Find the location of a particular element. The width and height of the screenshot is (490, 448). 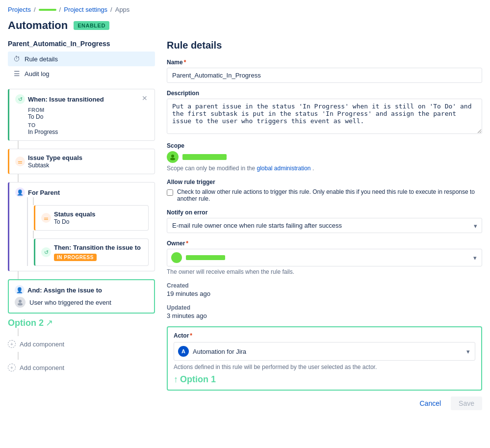

audit-log-icon: ☰ is located at coordinates (17, 74).